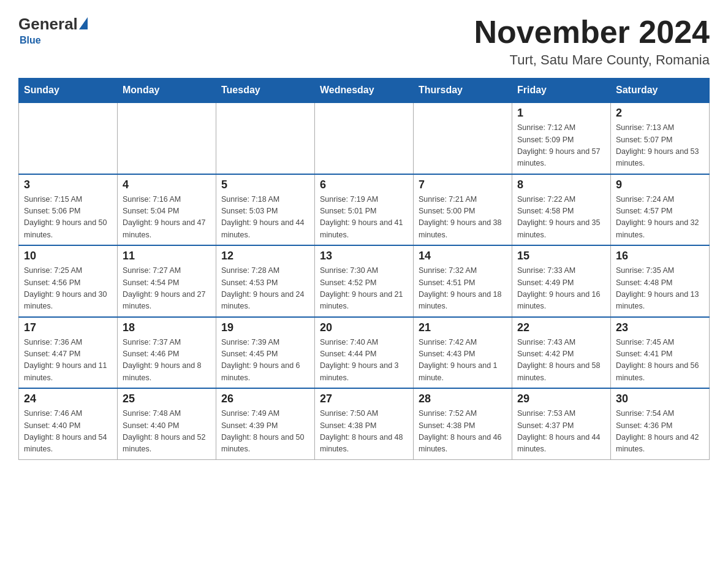 This screenshot has width=728, height=563. What do you see at coordinates (364, 91) in the screenshot?
I see `calendar-header-wednesday: Wednesday` at bounding box center [364, 91].